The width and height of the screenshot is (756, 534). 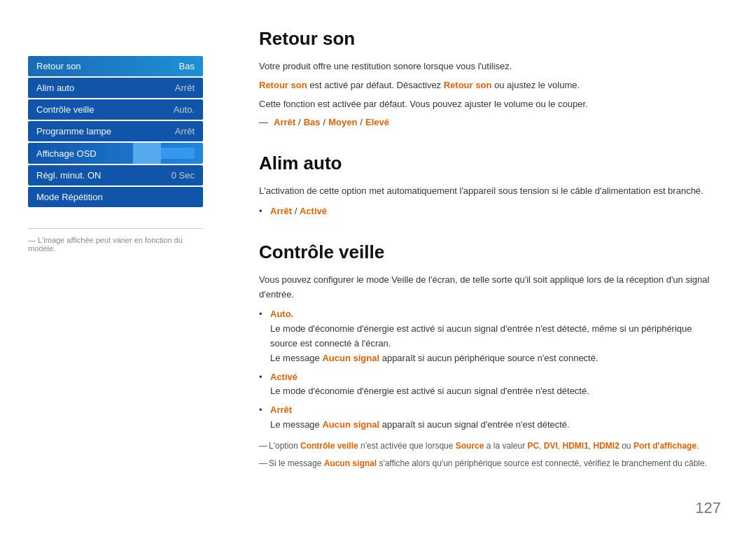 I want to click on alim-auto-para1: L'activation de cette option met automat…, so click(x=486, y=192).